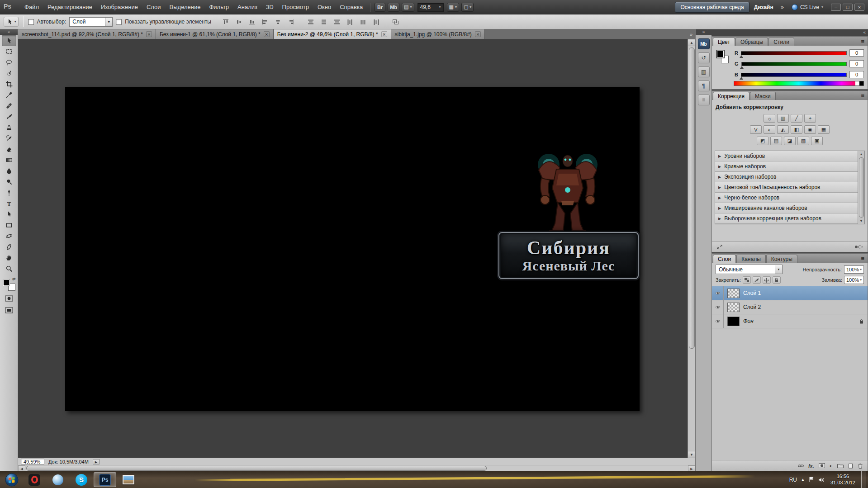 The height and width of the screenshot is (488, 868). What do you see at coordinates (9, 160) in the screenshot?
I see `gradient-tool` at bounding box center [9, 160].